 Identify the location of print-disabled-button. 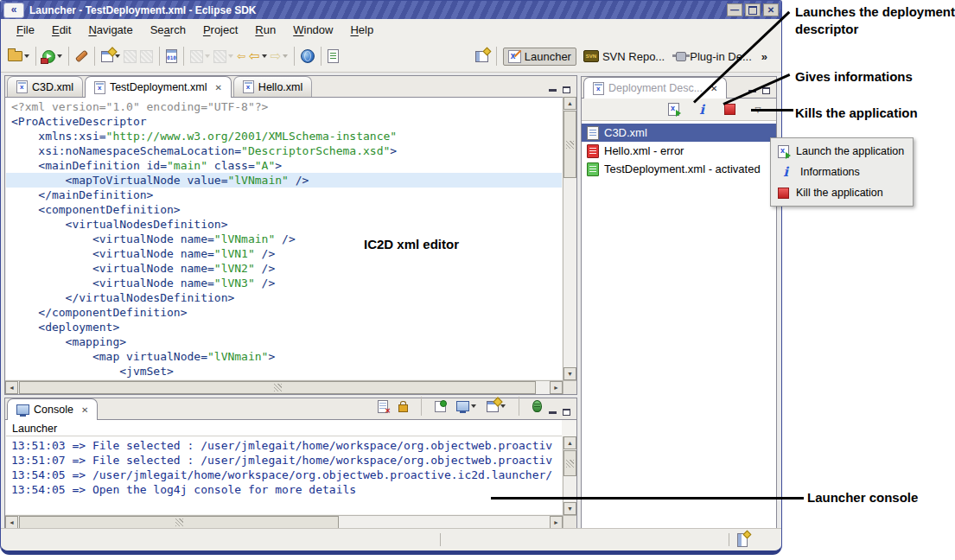
(147, 56).